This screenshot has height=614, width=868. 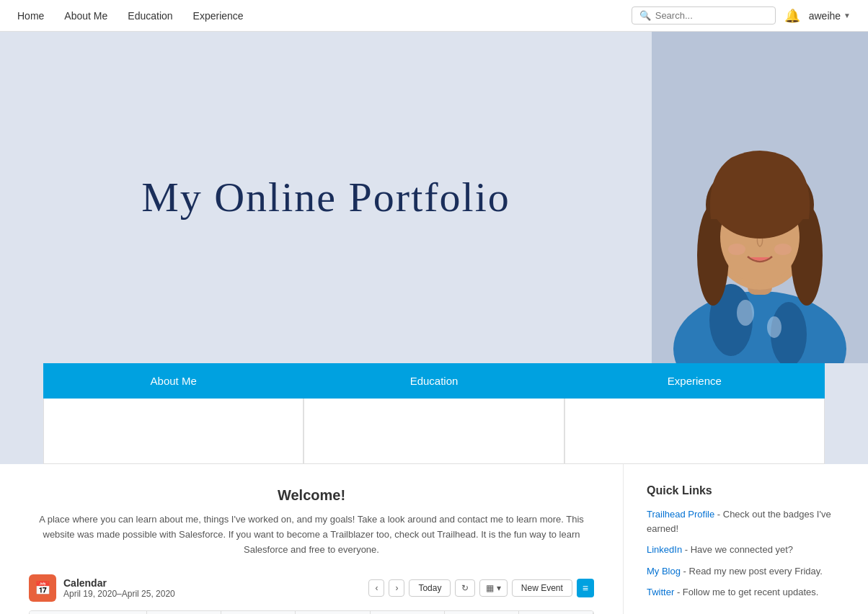 I want to click on cal-today-button: Today, so click(x=430, y=588).